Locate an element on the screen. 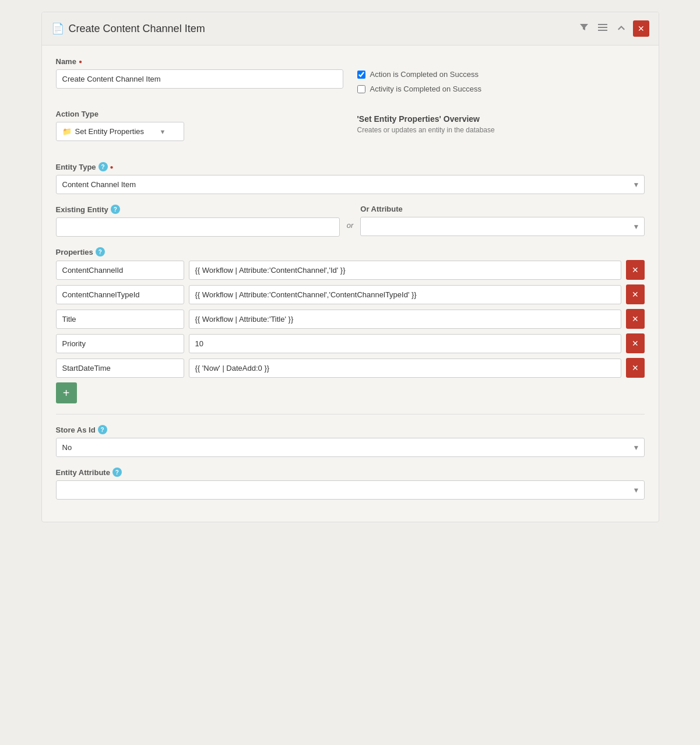 This screenshot has width=700, height=745. action-type-group: Action Type 📁 Set Entity Properties ▼ is located at coordinates (199, 125).